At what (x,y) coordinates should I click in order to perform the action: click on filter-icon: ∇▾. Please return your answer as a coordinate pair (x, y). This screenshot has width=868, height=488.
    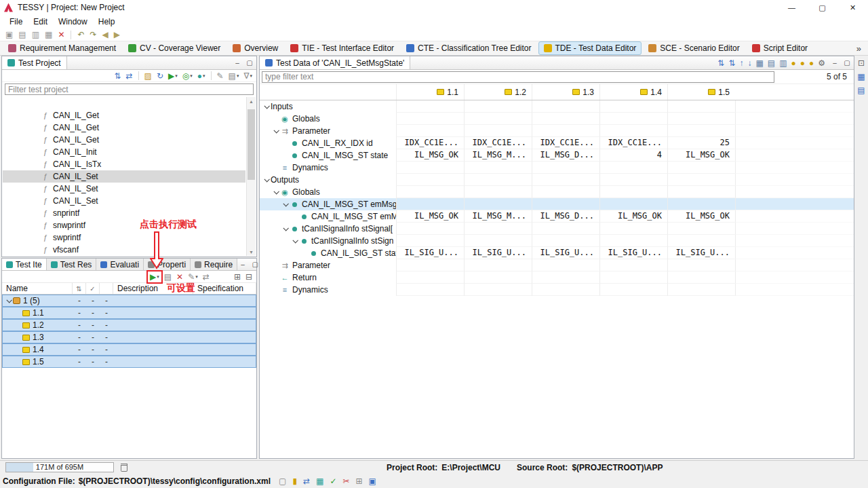
    Looking at the image, I should click on (248, 76).